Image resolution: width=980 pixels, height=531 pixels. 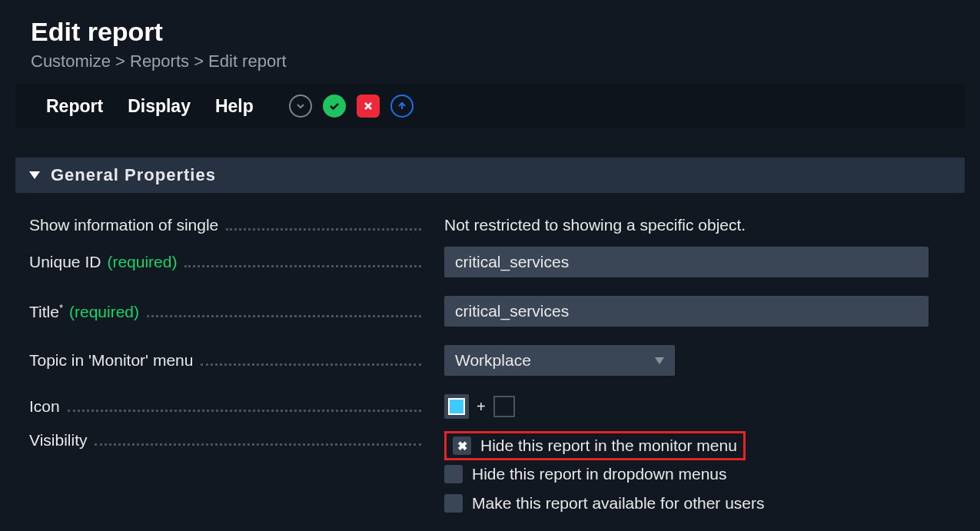 I want to click on cancel-button, so click(x=368, y=106).